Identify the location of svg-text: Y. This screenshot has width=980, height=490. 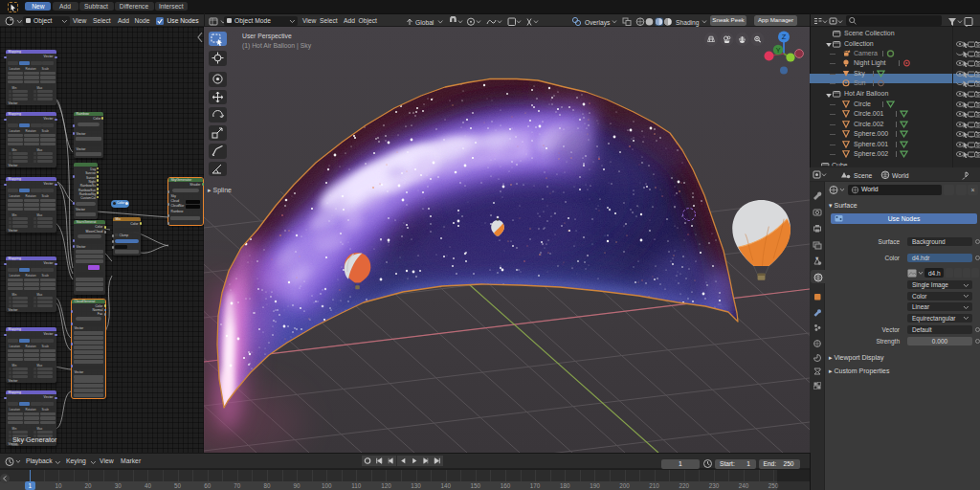
(779, 50).